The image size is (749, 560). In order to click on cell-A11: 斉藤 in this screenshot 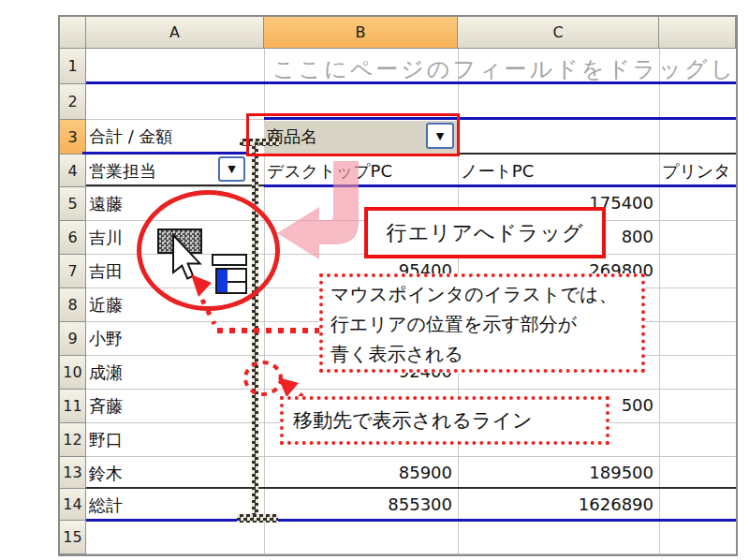, I will do `click(175, 409)`.